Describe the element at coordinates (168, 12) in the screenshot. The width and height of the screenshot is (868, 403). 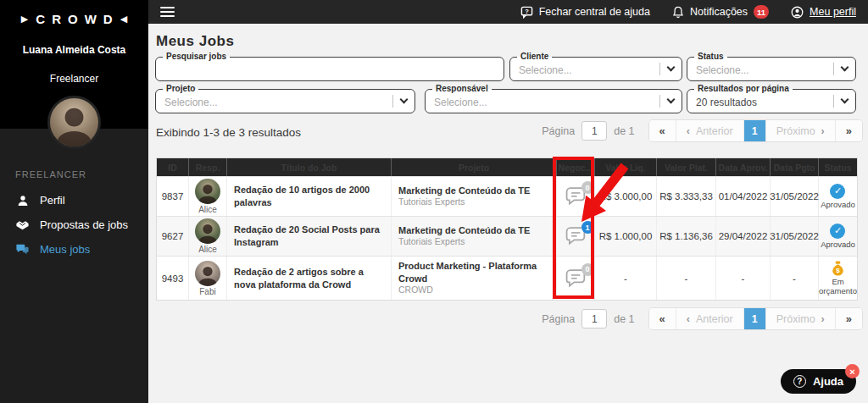
I see `hamburger-menu-icon` at that location.